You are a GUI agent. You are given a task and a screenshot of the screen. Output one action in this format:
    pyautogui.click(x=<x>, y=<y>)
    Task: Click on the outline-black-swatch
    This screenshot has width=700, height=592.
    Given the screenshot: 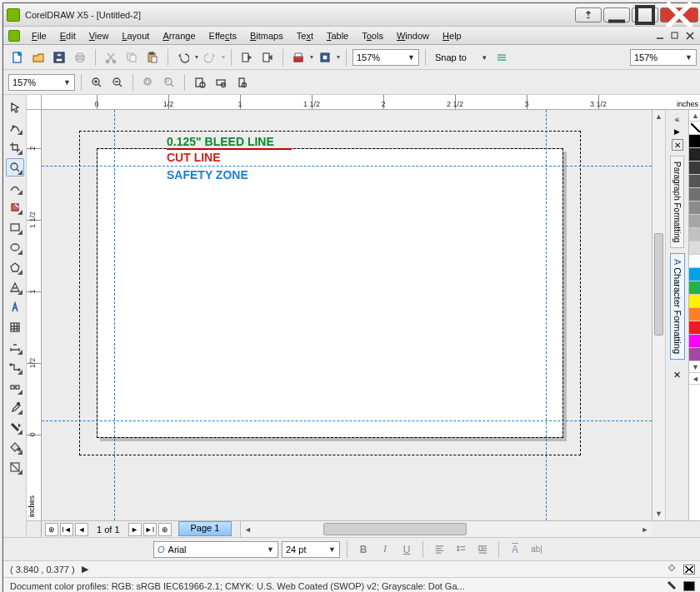 What is the action you would take?
    pyautogui.click(x=689, y=586)
    